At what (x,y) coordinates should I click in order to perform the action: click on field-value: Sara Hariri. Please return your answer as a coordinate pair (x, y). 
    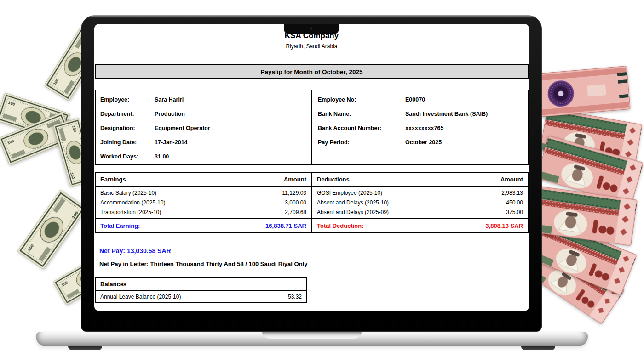
    Looking at the image, I should click on (169, 100).